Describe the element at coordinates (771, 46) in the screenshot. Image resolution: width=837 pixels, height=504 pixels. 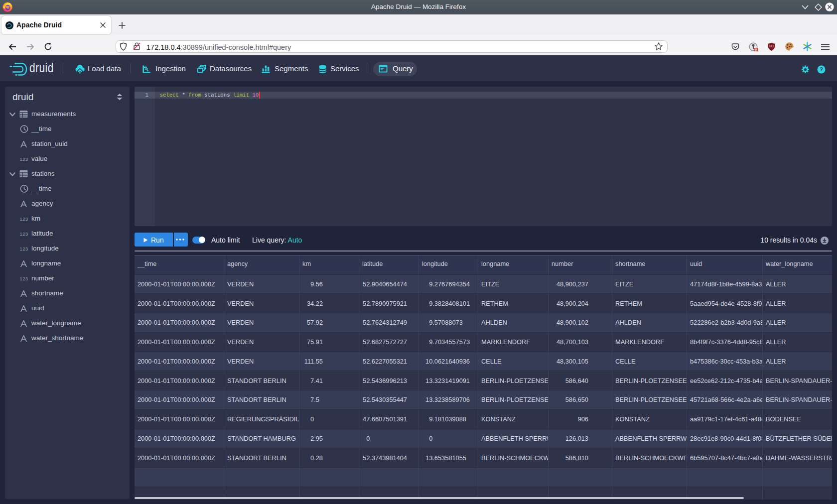
I see `svg-text: uO` at that location.